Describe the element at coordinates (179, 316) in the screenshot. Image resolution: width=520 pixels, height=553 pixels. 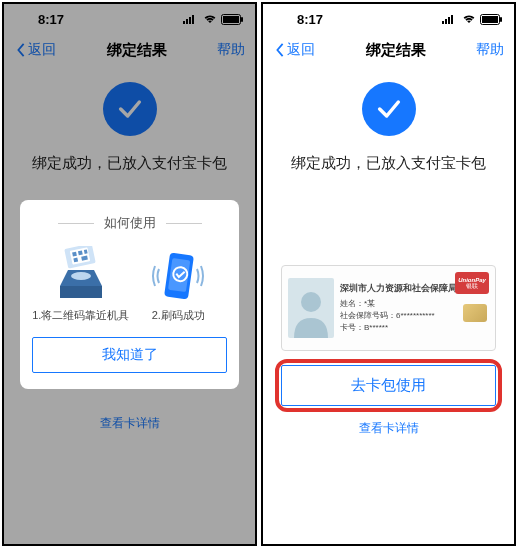
I see `howto-step-2-label: 2.刷码成功` at that location.